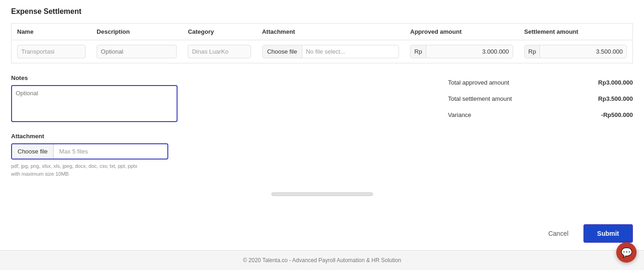 This screenshot has width=644, height=270. Describe the element at coordinates (540, 99) in the screenshot. I see `total-settlement-row: Total settlement amount Rp3.500.000` at that location.